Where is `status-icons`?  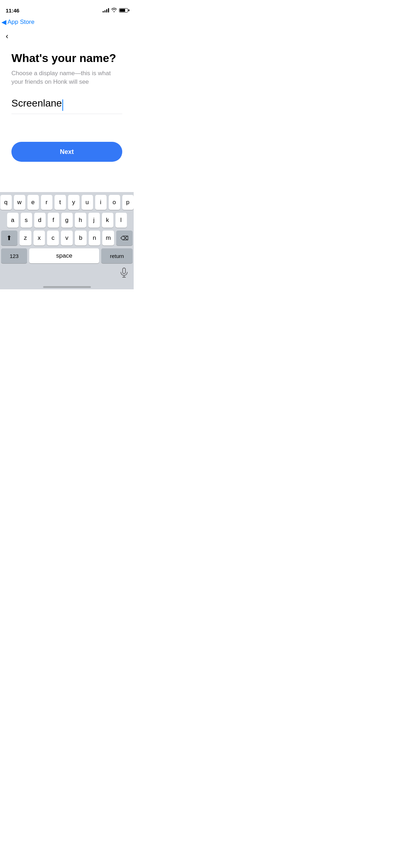
status-icons is located at coordinates (115, 11).